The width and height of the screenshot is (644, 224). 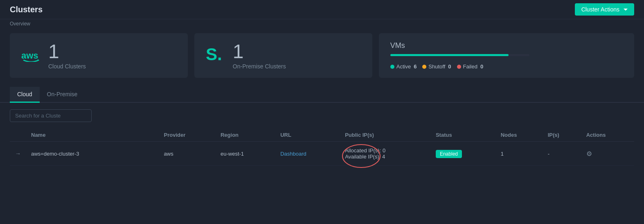 What do you see at coordinates (67, 52) in the screenshot?
I see `cloud-cluster-count: 1` at bounding box center [67, 52].